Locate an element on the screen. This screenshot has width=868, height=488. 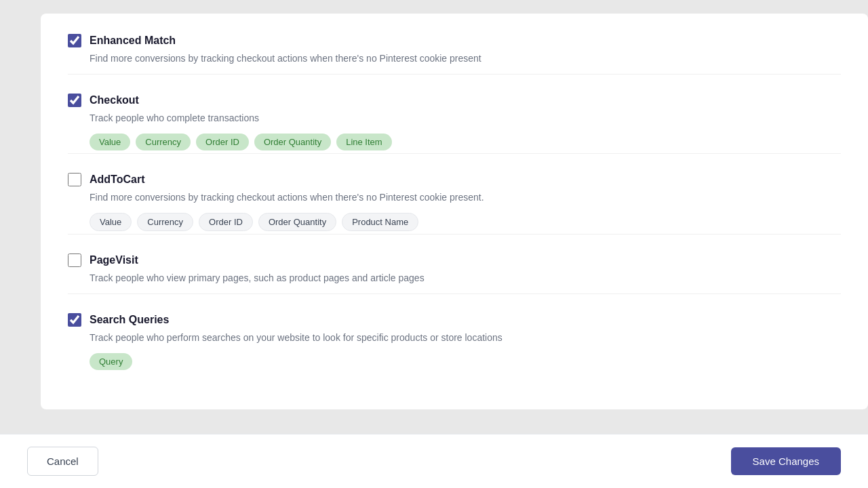
section-title-checkout: Checkout is located at coordinates (114, 100).